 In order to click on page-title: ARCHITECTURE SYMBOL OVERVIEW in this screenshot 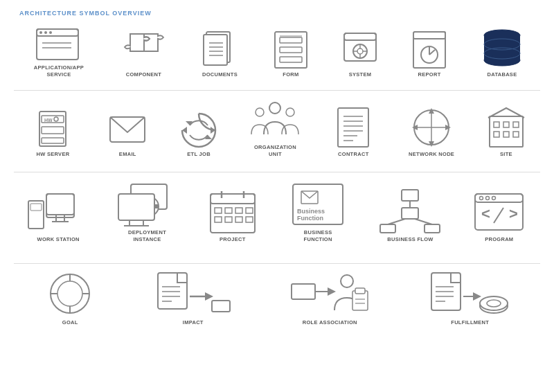, I will do `click(86, 13)`.